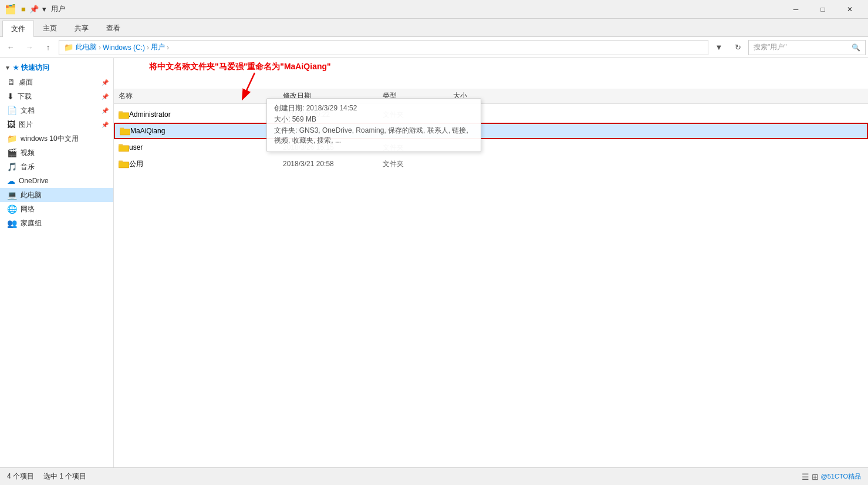  What do you see at coordinates (841, 477) in the screenshot?
I see `watermark: @51CTO精品` at bounding box center [841, 477].